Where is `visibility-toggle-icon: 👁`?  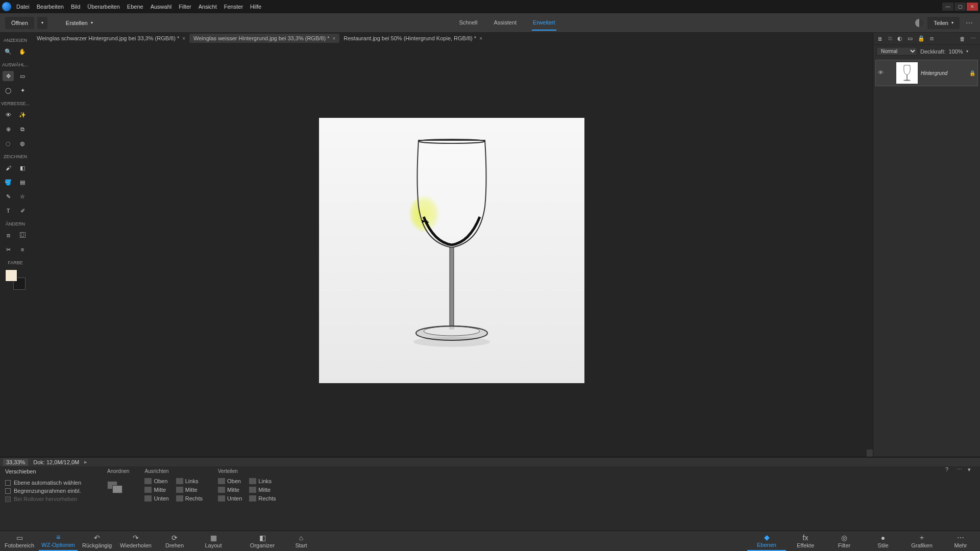
visibility-toggle-icon: 👁 is located at coordinates (881, 73).